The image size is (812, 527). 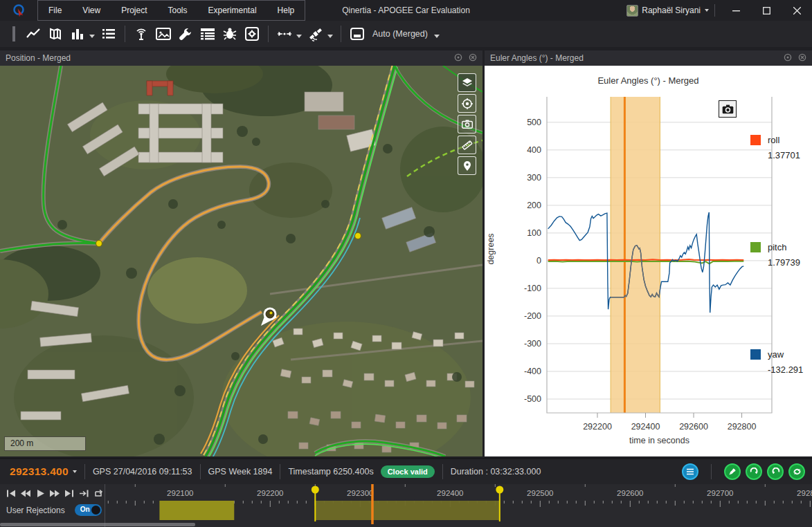 I want to click on pushpin-button, so click(x=732, y=472).